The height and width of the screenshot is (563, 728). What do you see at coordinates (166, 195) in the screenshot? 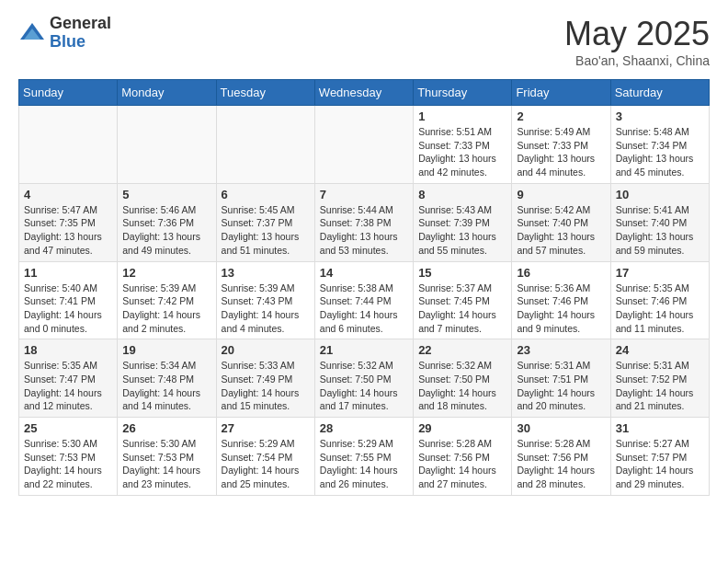
I see `day-number: 5` at bounding box center [166, 195].